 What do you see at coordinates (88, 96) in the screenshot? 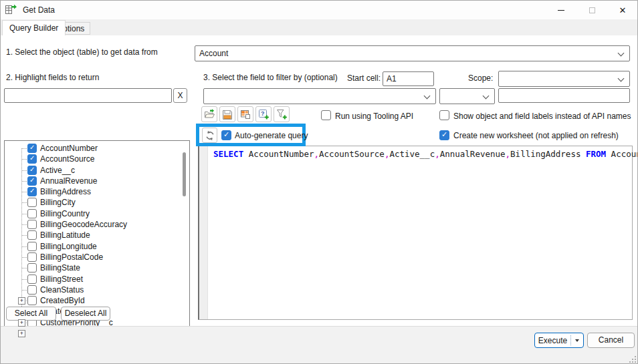
I see `field-search-input` at bounding box center [88, 96].